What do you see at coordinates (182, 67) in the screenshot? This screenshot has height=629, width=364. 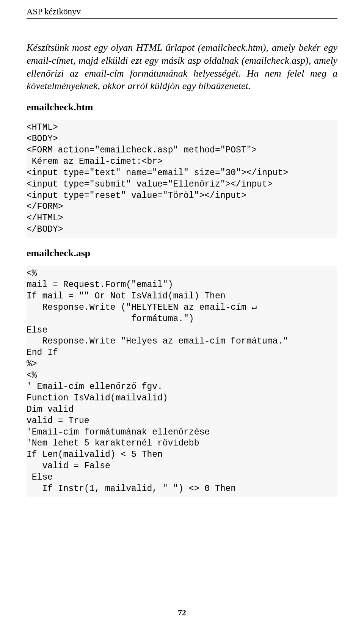 I see `intro-paragraph: Készítsünk most egy olyan HTML űrlapot (…` at bounding box center [182, 67].